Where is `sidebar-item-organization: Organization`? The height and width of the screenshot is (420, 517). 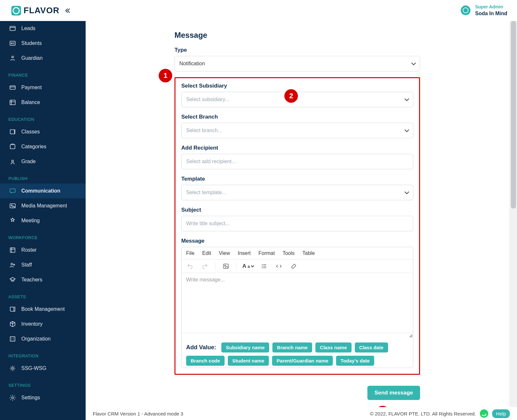
sidebar-item-organization: Organization is located at coordinates (43, 339).